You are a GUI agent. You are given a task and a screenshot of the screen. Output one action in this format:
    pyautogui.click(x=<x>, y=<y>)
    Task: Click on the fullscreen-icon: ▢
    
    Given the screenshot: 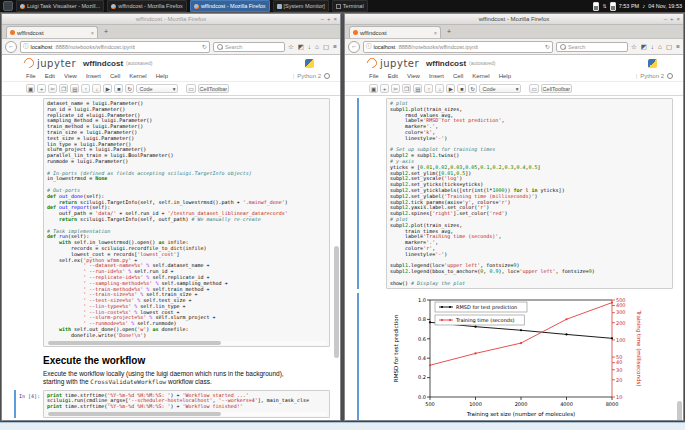 What is the action you would take?
    pyautogui.click(x=669, y=47)
    